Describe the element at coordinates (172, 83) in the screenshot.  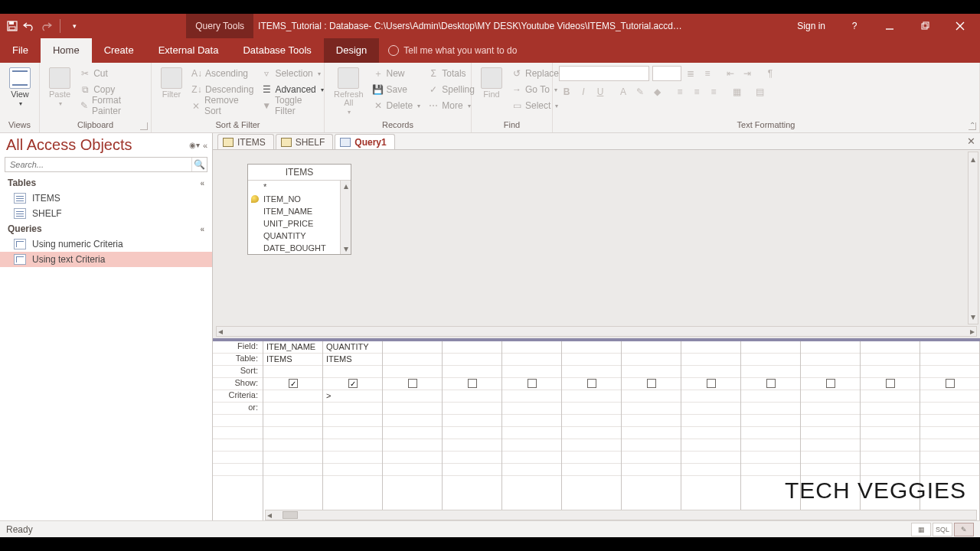
I see `filter-button: Filter` at that location.